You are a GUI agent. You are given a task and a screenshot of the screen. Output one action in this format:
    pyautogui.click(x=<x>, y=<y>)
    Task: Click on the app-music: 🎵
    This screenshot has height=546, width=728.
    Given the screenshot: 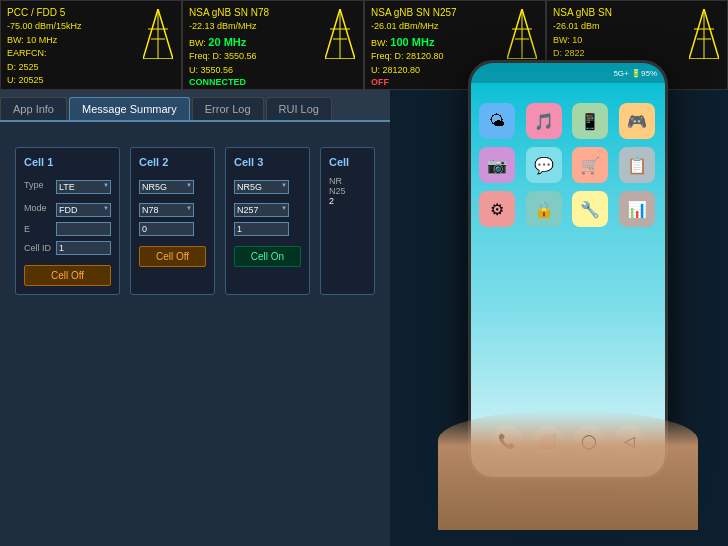 What is the action you would take?
    pyautogui.click(x=544, y=121)
    